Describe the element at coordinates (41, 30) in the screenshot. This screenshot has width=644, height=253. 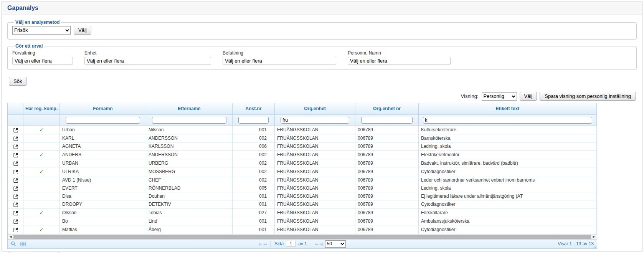
I see `analysmetod-select: Frisök` at that location.